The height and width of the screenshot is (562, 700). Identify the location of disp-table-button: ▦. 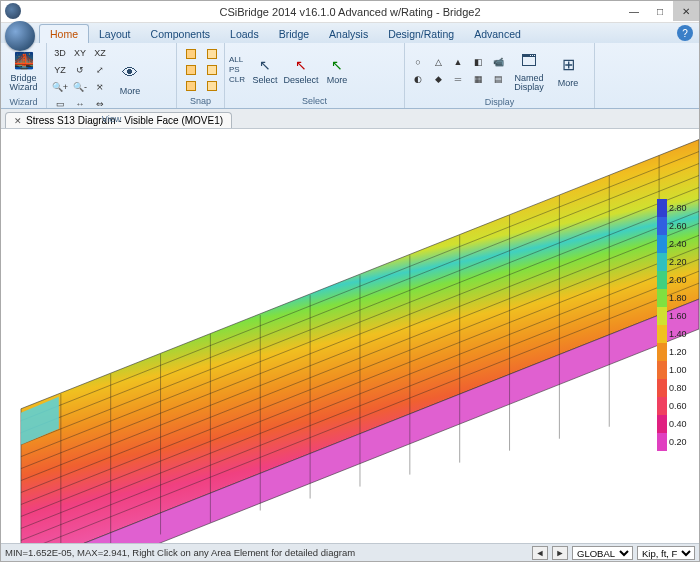
(478, 79).